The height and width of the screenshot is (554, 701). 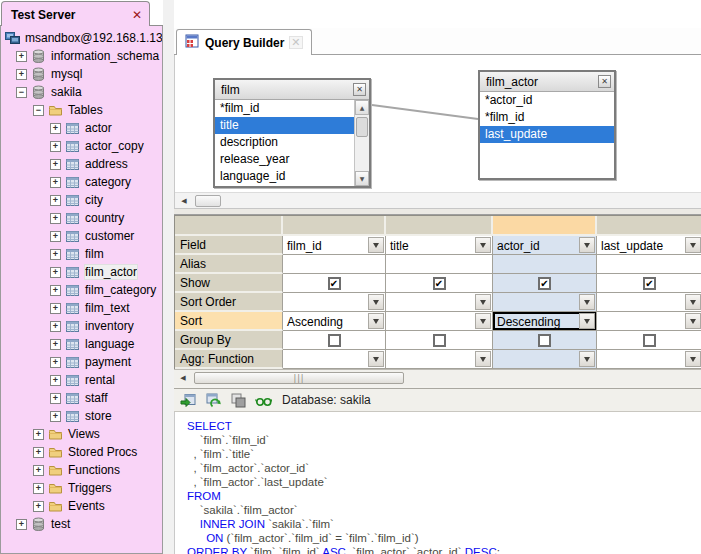 What do you see at coordinates (547, 134) in the screenshot?
I see `field-row-last-update: last_update` at bounding box center [547, 134].